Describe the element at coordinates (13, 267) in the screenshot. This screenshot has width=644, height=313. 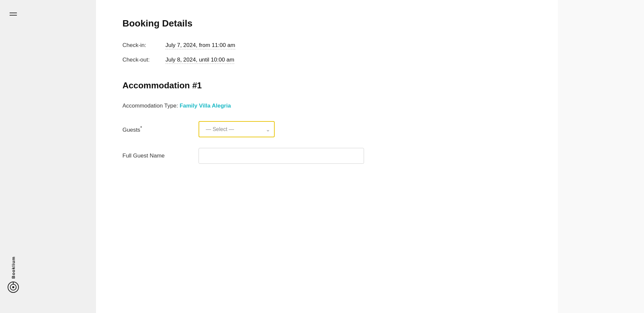
I see `brand-name-label: Booklium` at that location.